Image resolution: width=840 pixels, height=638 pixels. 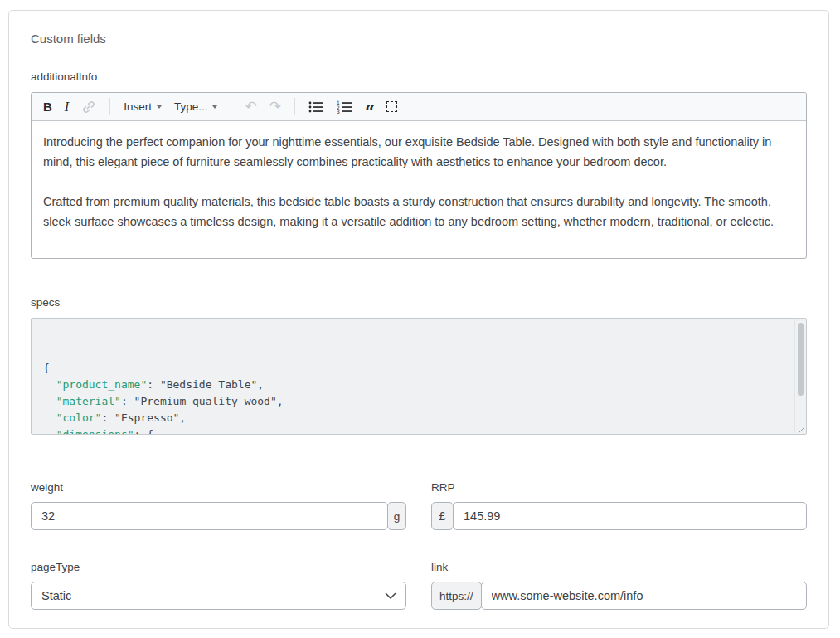 What do you see at coordinates (419, 77) in the screenshot?
I see `additional-info-label: additionalInfo` at bounding box center [419, 77].